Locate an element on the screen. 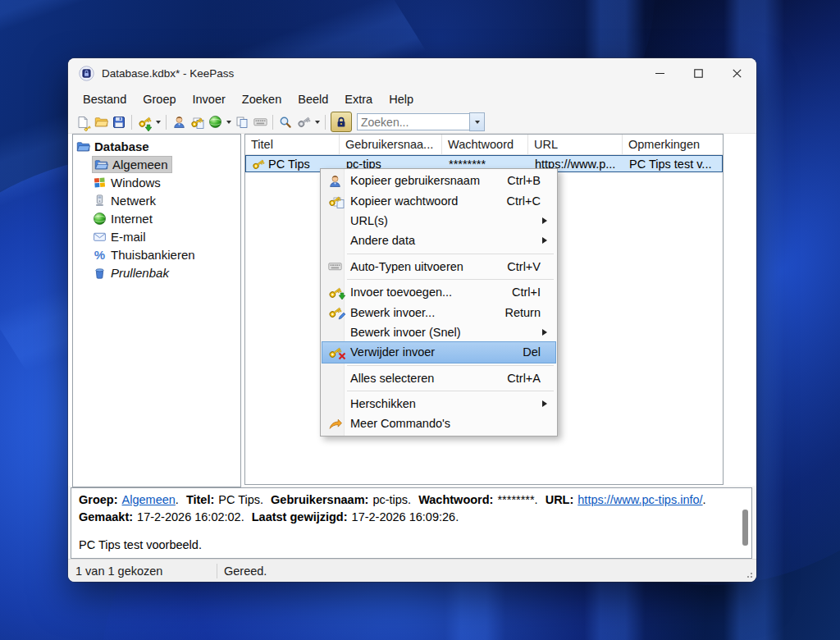  key-icon is located at coordinates (197, 122).